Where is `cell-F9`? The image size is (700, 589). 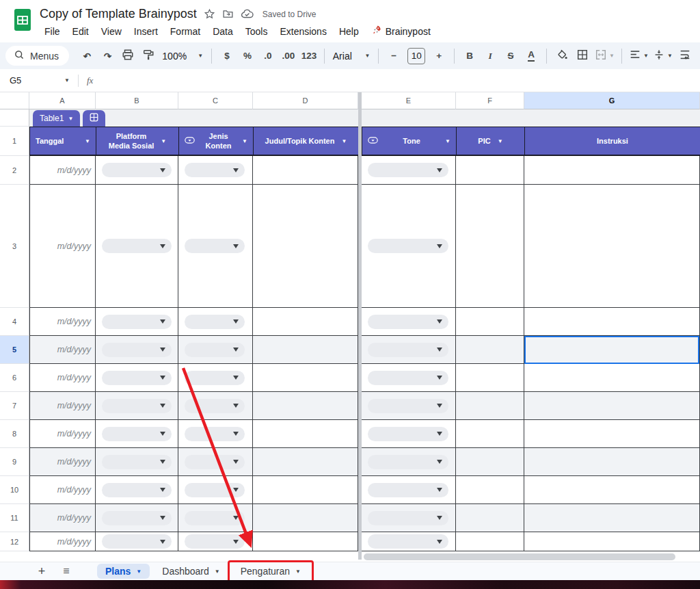
cell-F9 is located at coordinates (490, 462).